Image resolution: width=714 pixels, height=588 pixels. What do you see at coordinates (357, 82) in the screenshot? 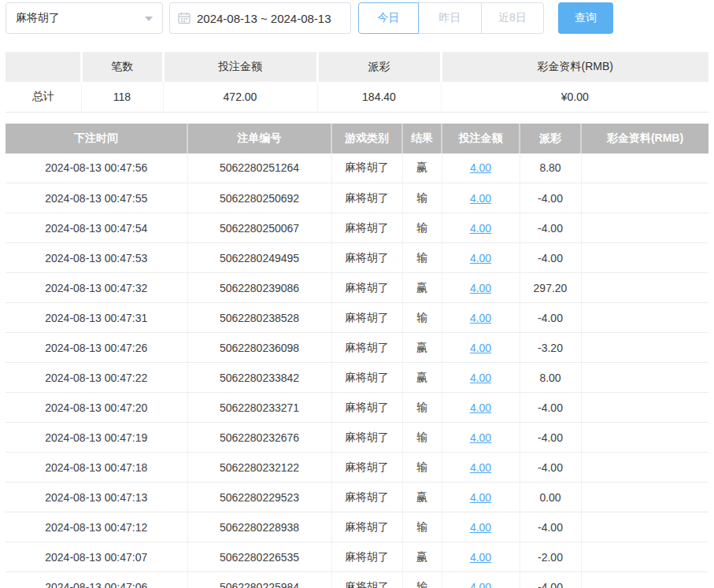
I see `summary-table: 笔数 投注金额 派彩 彩金资料(RMB) 总计 118 472.00 184.4…` at bounding box center [357, 82].